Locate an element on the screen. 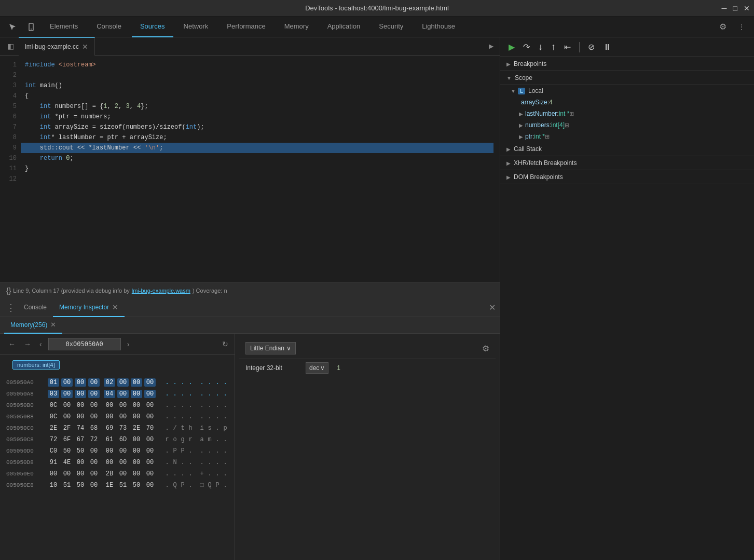 The height and width of the screenshot is (560, 754). hex-byte: 01 is located at coordinates (53, 383).